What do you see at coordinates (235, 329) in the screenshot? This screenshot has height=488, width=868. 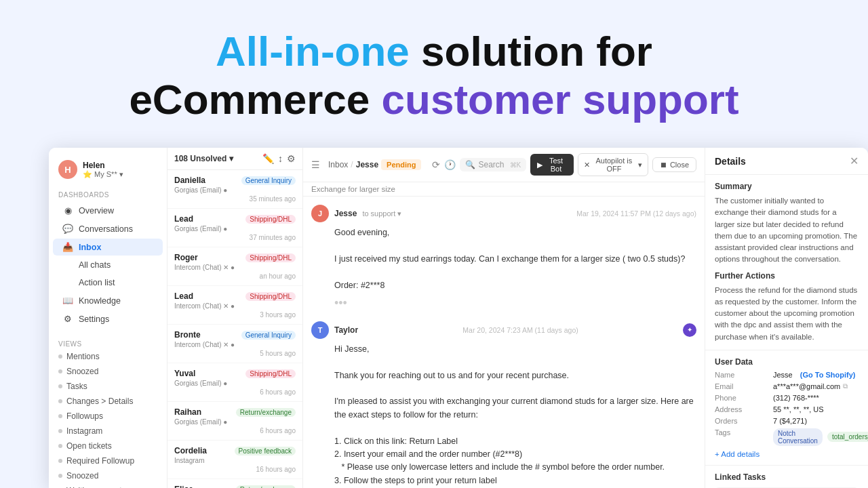 I see `conv-items: Daniella General Inquiry Gorgias (Email)…` at bounding box center [235, 329].